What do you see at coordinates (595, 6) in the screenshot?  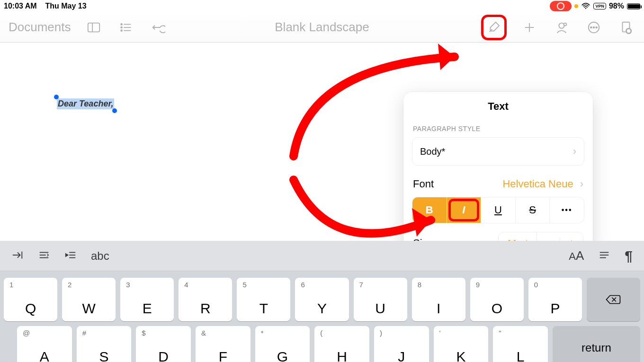 I see `status-right: VPN 98%` at bounding box center [595, 6].